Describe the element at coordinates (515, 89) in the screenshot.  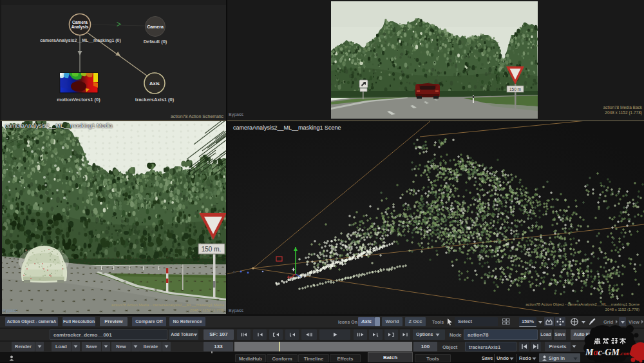
I see `svg-text: 150 m` at that location.